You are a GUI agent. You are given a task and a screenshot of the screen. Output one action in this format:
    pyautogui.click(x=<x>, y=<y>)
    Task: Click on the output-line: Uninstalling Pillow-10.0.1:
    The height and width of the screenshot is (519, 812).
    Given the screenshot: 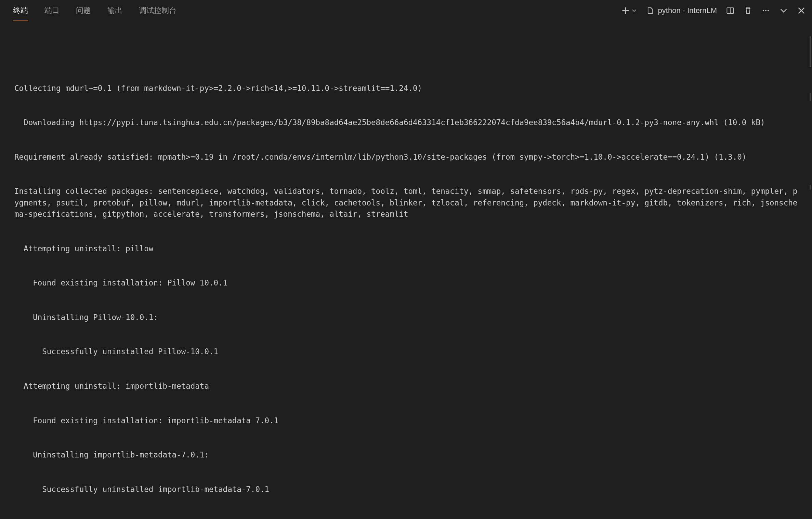 What is the action you would take?
    pyautogui.click(x=408, y=318)
    